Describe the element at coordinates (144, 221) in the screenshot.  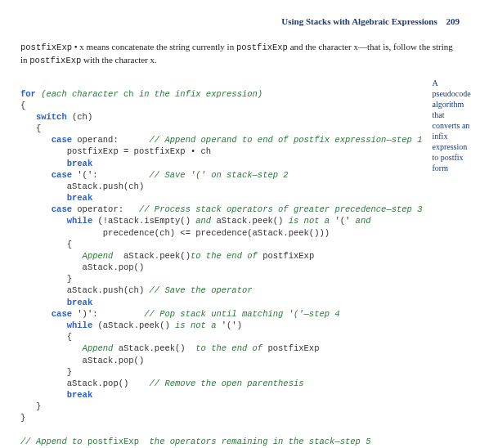
I see `code-text: (!aStack.isEmpty()` at that location.